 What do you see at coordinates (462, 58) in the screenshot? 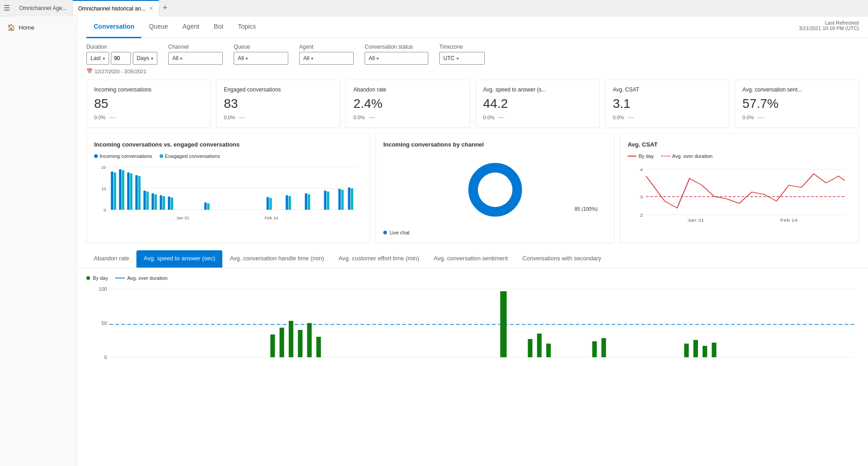
I see `timezone-select: UTC ▾` at bounding box center [462, 58].